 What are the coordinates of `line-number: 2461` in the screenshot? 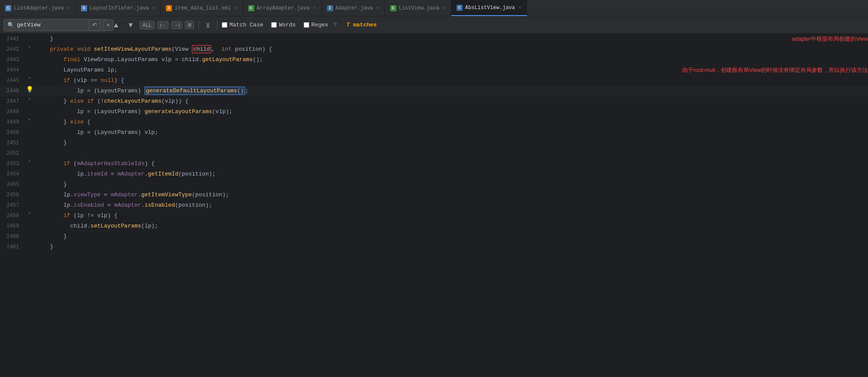 It's located at (12, 247).